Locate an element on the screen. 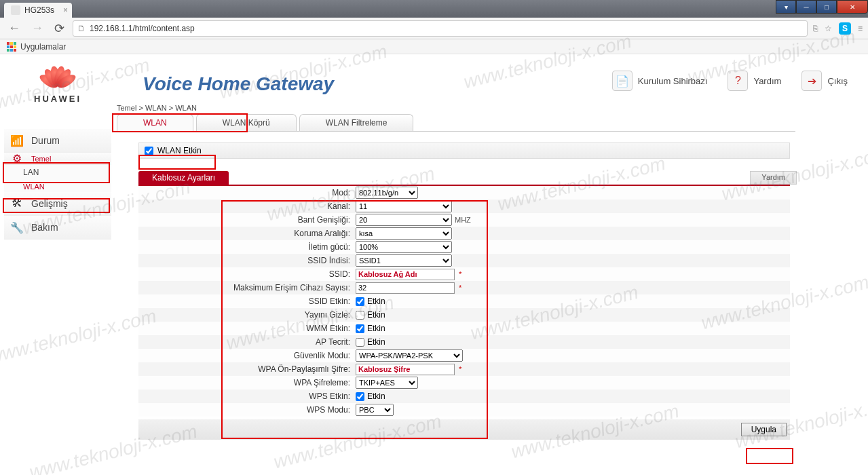 Image resolution: width=868 pixels, height=475 pixels. mode-label: Mod: is located at coordinates (246, 193).